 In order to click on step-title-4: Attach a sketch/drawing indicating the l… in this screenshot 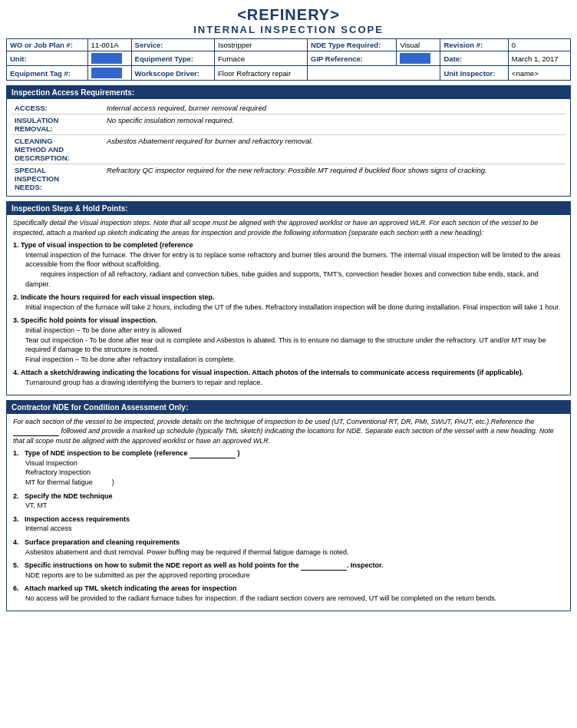, I will do `click(272, 372)`.